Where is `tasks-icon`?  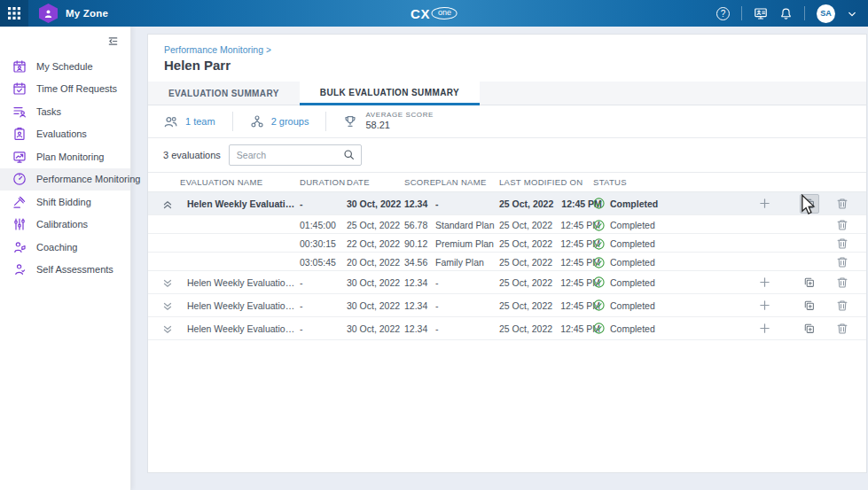
tasks-icon is located at coordinates (20, 112).